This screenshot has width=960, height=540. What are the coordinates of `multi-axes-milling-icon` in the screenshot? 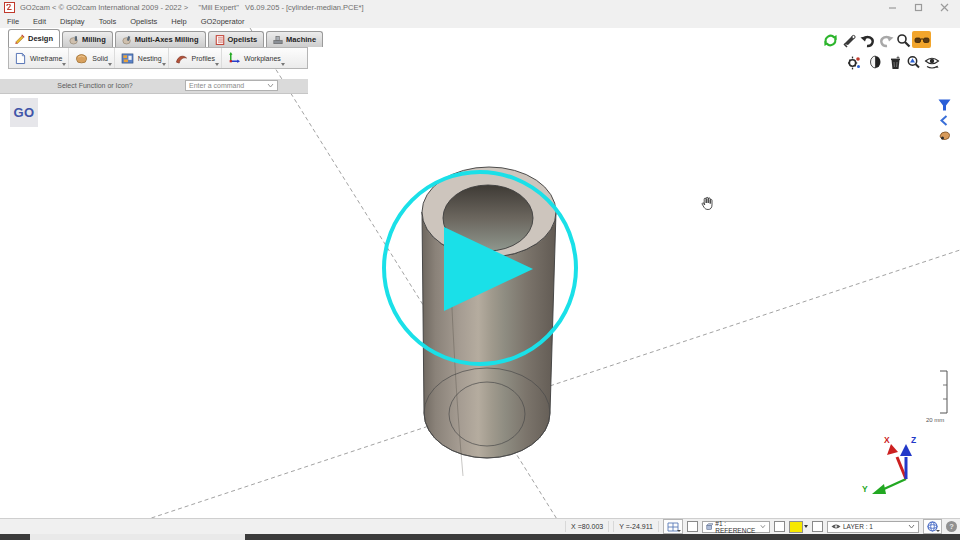 It's located at (127, 40).